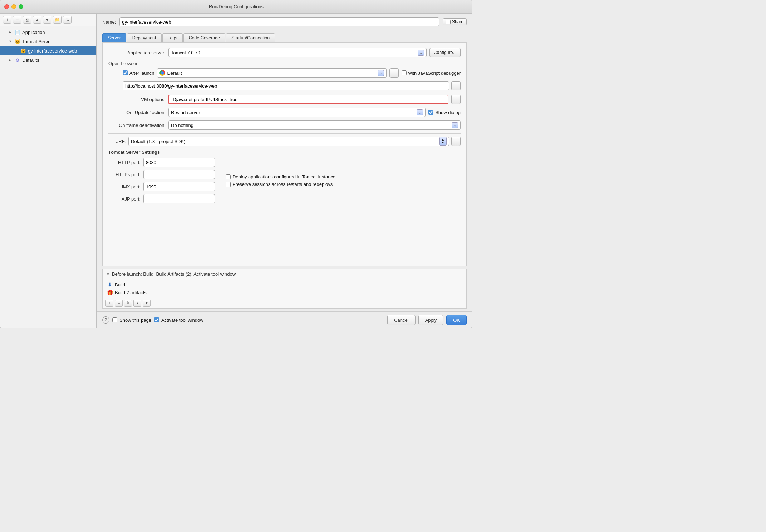  I want to click on title-bar: Run/Debug Configurations, so click(236, 7).